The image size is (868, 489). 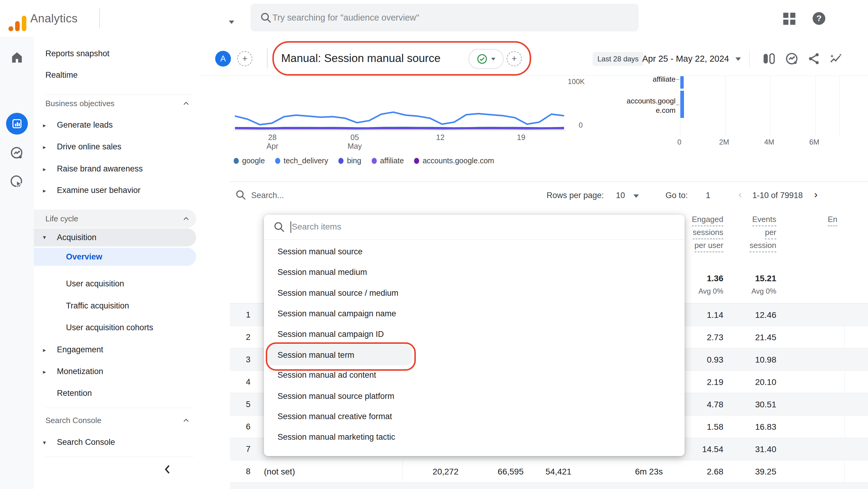 I want to click on google-apps-grid-icon, so click(x=789, y=19).